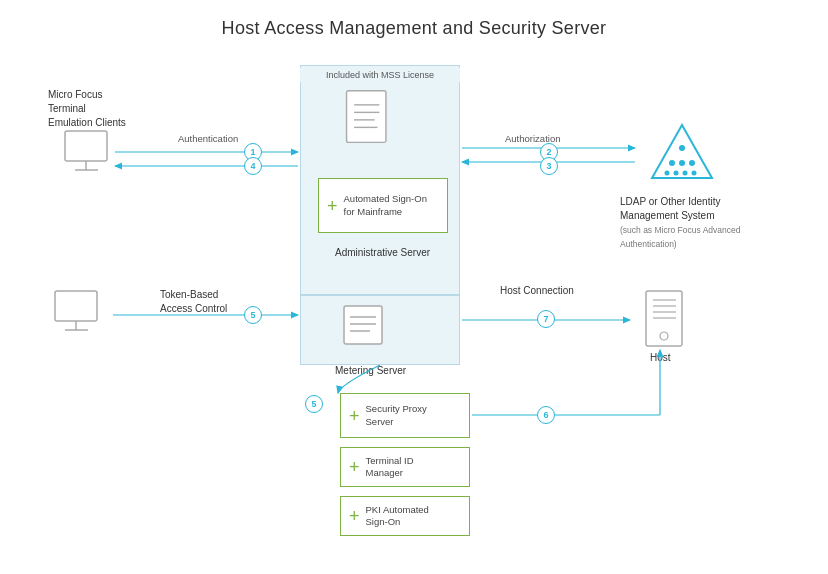 The height and width of the screenshot is (574, 828). I want to click on svg-text: Authorization, so click(532, 138).